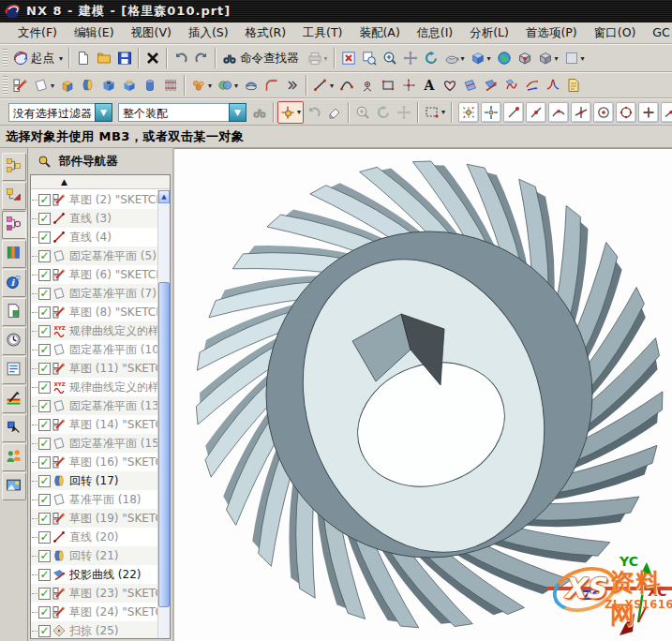 This screenshot has width=672, height=641. What do you see at coordinates (658, 34) in the screenshot?
I see `menu-gc-toolkits: GC Toolkits` at bounding box center [658, 34].